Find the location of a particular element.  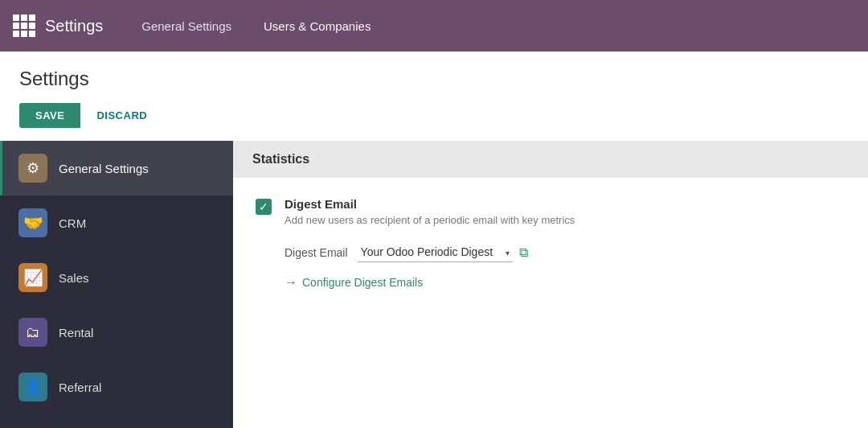

sidebar-item-general-settings: ⚙ General Settings is located at coordinates (117, 168).